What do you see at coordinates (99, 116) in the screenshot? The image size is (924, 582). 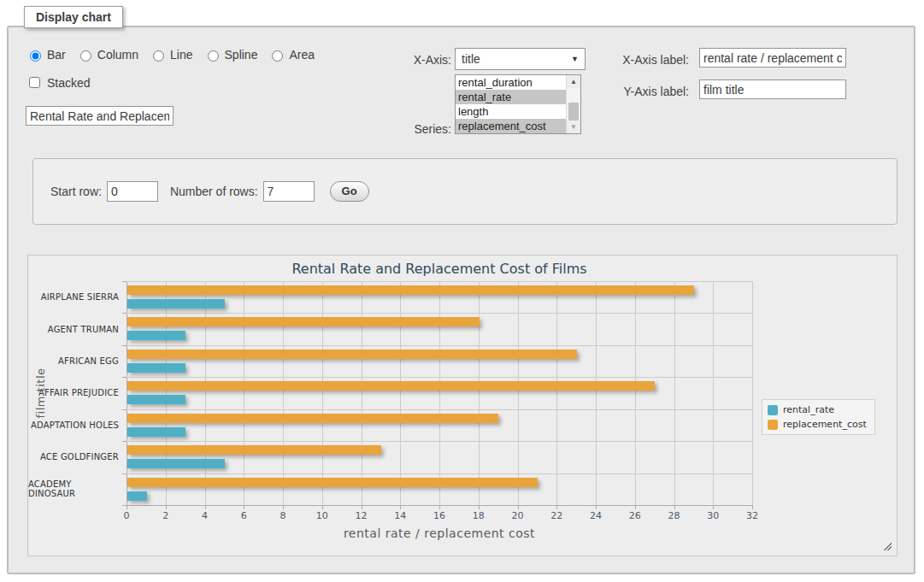 I see `chart-title-input` at bounding box center [99, 116].